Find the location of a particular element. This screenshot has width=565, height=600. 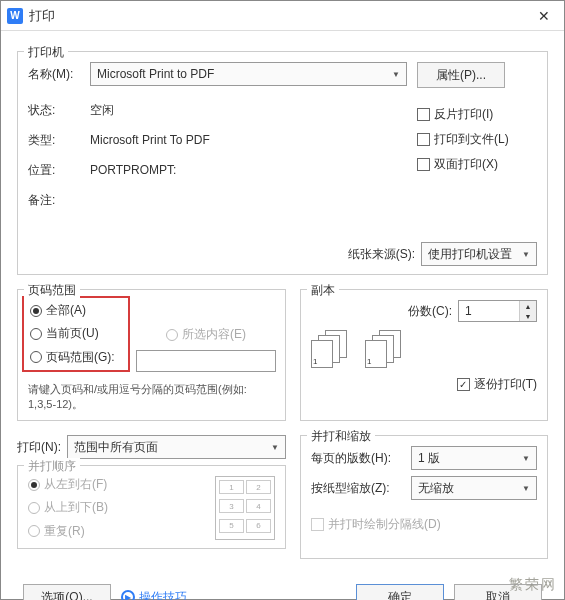

page-range-current-radio: 当前页(U) is located at coordinates (64, 334).